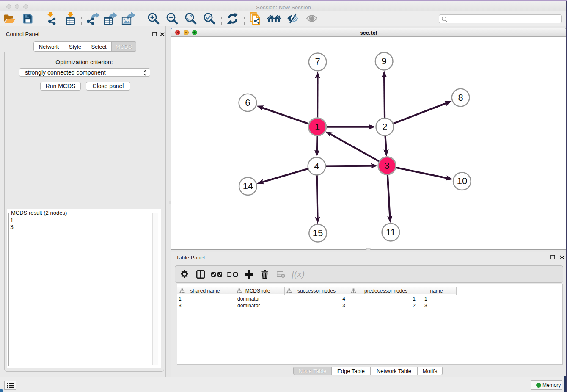 The width and height of the screenshot is (567, 392). I want to click on svg-text: 6, so click(248, 102).